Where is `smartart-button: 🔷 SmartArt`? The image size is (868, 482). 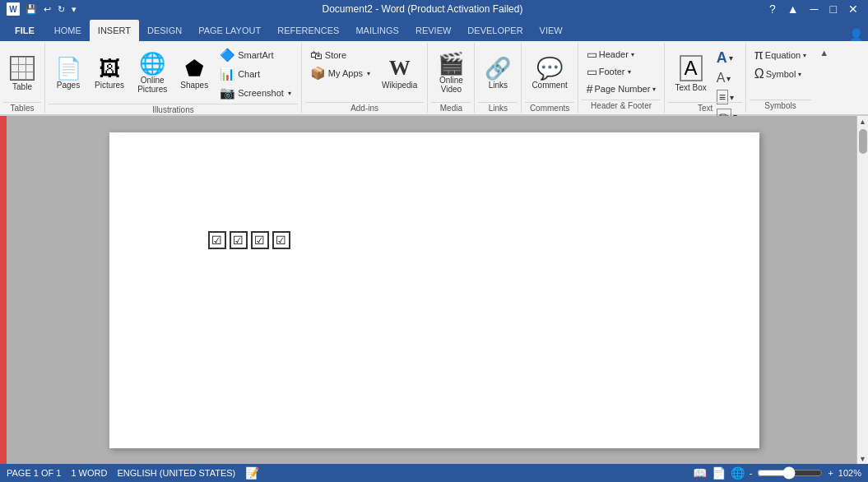
smartart-button: 🔷 SmartArt is located at coordinates (257, 55).